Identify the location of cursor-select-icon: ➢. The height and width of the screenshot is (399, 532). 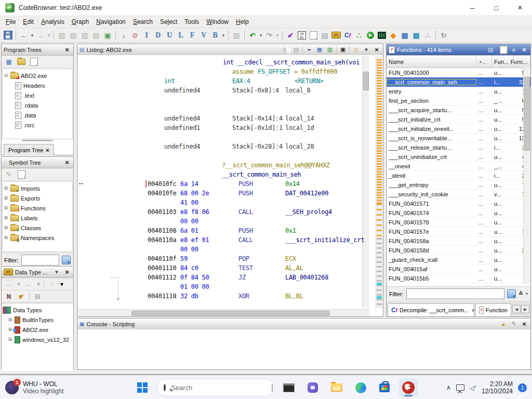
(309, 50).